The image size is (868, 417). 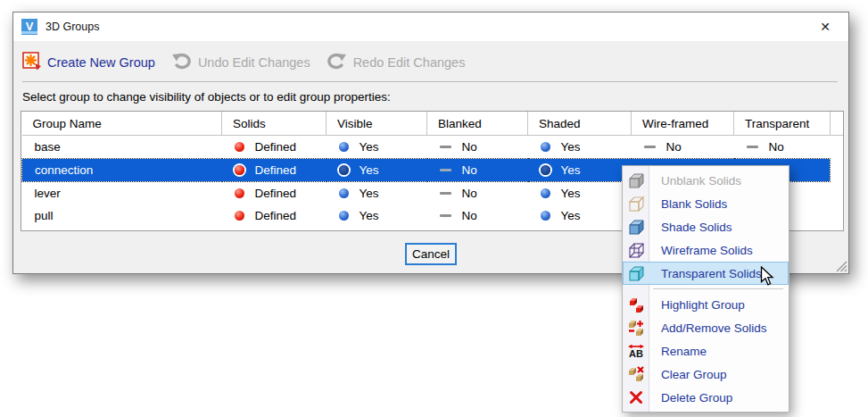 I want to click on toolbar-separator, so click(x=430, y=82).